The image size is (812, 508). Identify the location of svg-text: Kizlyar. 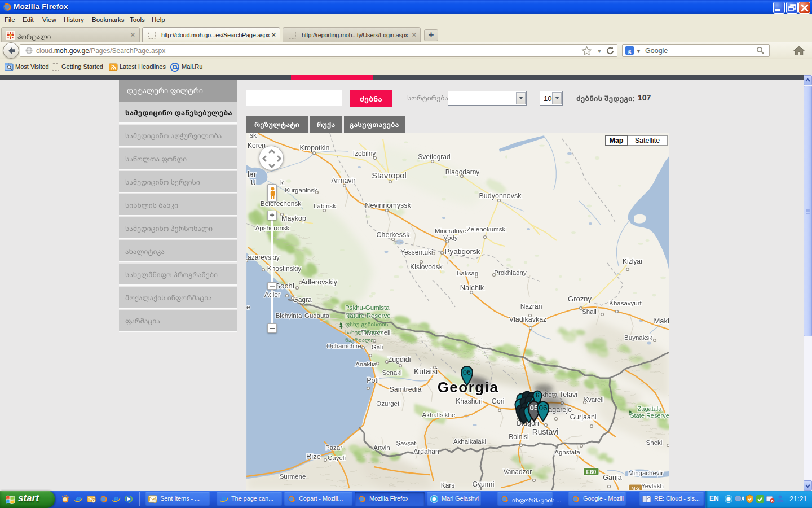
(633, 261).